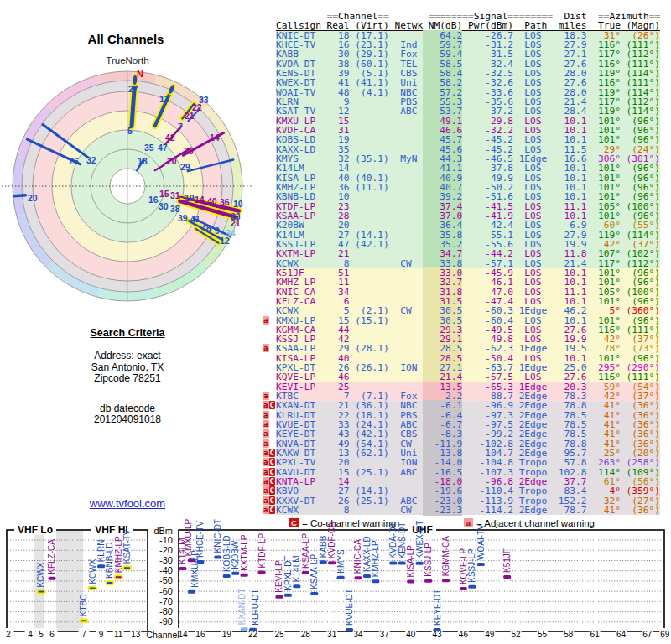  What do you see at coordinates (183, 218) in the screenshot?
I see `channel-spoke-label: 39` at bounding box center [183, 218].